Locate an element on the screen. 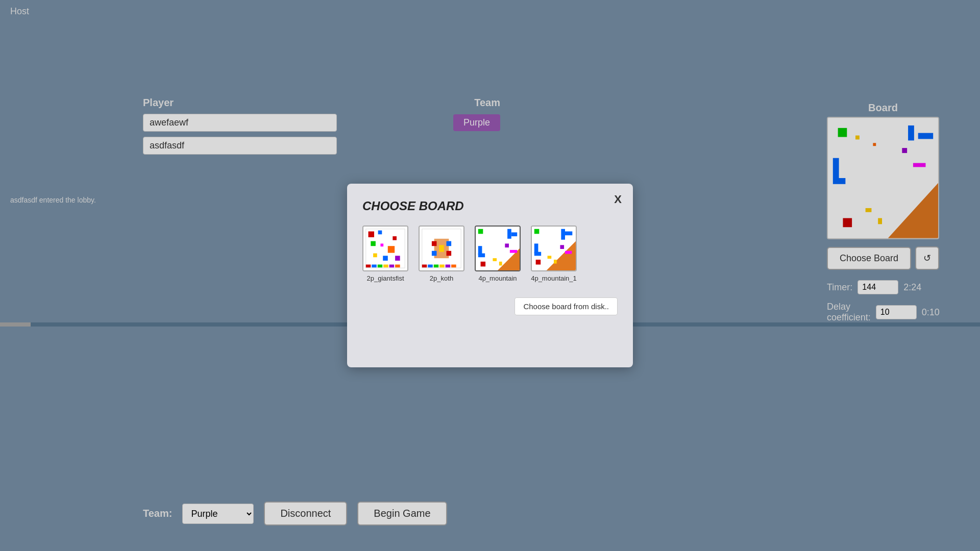  board-thumb-2p-koth is located at coordinates (442, 248).